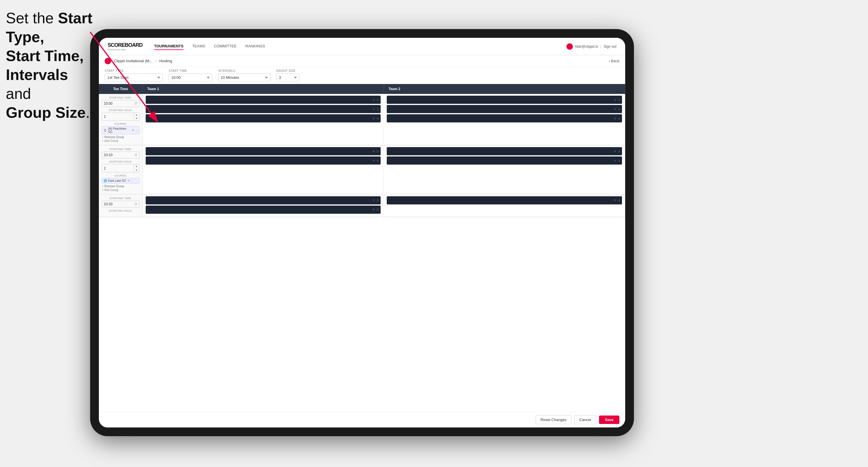 Image resolution: width=868 pixels, height=467 pixels. What do you see at coordinates (121, 149) in the screenshot?
I see `starting-time-label-2: STARTING TIME:` at bounding box center [121, 149].